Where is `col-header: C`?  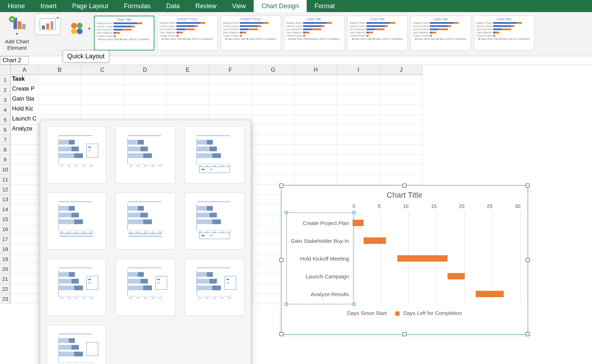 col-header: C is located at coordinates (102, 70).